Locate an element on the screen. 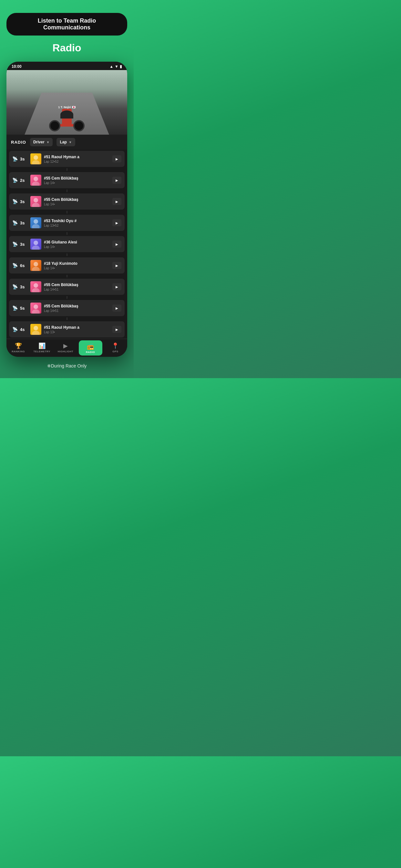 This screenshot has width=401, height=868. duration-label: 4s is located at coordinates (24, 330).